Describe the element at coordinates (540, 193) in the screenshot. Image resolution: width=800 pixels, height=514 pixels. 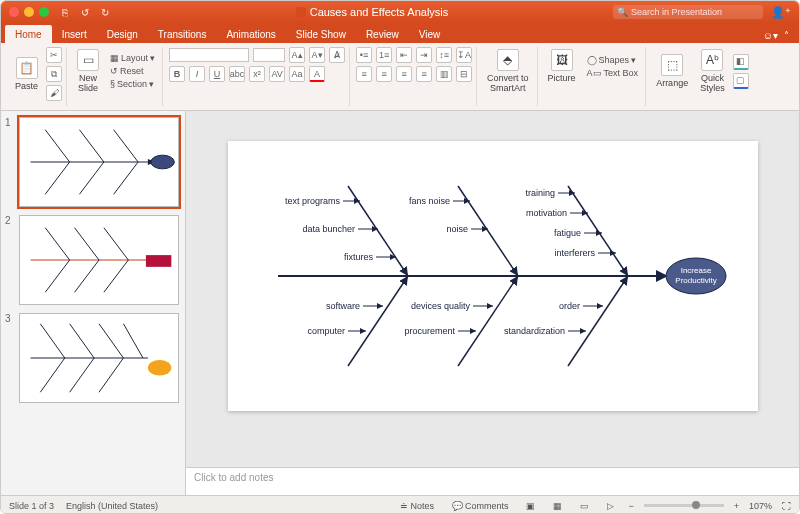
I see `cause: training` at that location.